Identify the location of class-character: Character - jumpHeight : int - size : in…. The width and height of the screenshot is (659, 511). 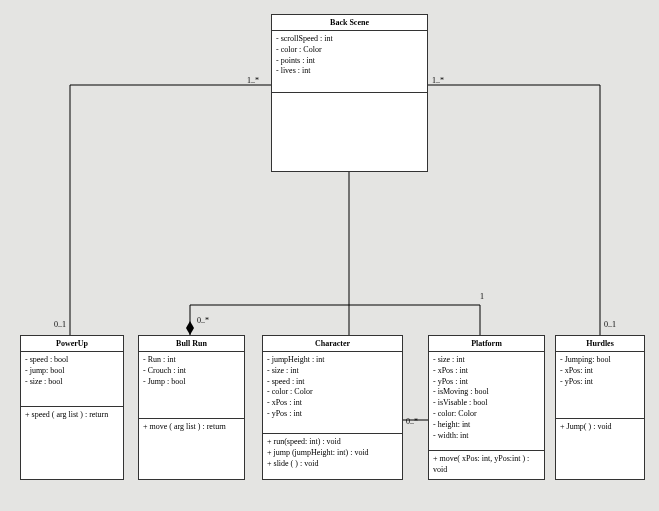
(332, 408).